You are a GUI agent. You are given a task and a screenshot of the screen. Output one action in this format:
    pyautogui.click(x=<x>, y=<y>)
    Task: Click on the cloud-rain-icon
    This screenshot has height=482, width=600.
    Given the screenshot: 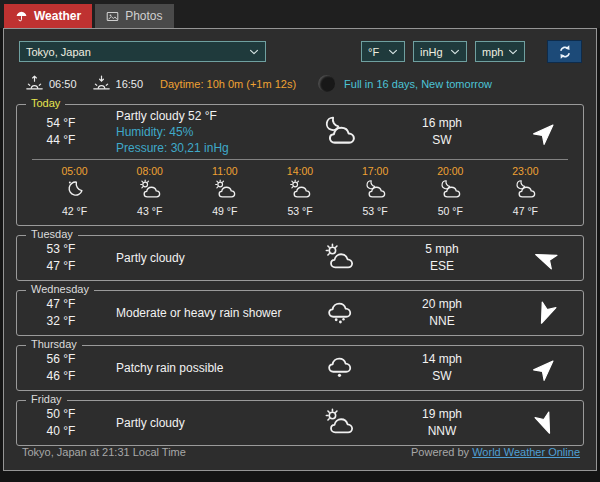 What is the action you would take?
    pyautogui.click(x=339, y=313)
    